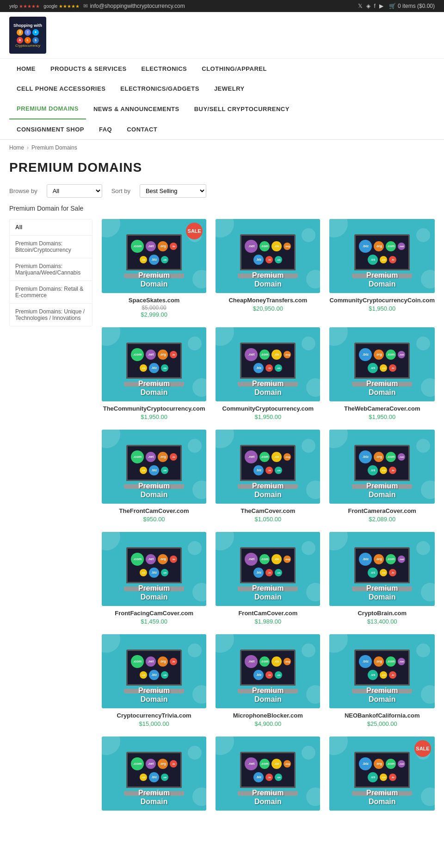  Describe the element at coordinates (136, 109) in the screenshot. I see `nav-news: NEWS & ANNOUNCEMENTS` at that location.